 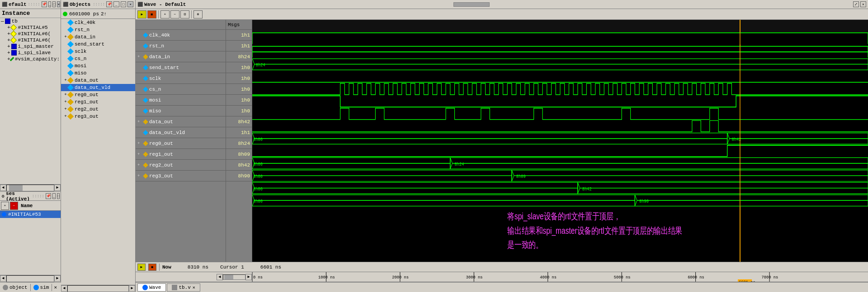 I want to click on wave-zoom-out: −, so click(x=175, y=14).